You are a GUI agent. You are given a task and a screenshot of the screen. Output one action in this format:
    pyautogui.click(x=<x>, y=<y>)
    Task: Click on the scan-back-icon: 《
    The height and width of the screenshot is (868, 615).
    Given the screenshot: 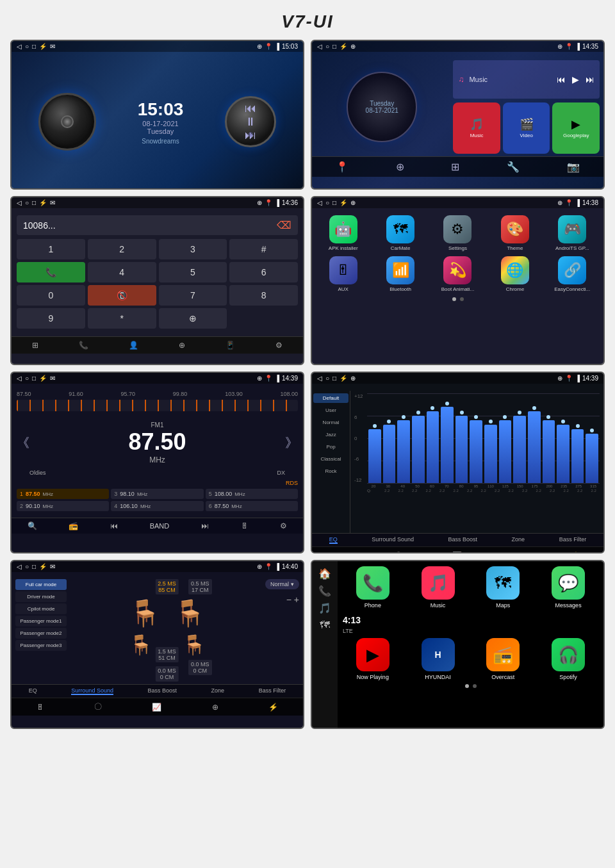 What is the action you would take?
    pyautogui.click(x=23, y=443)
    